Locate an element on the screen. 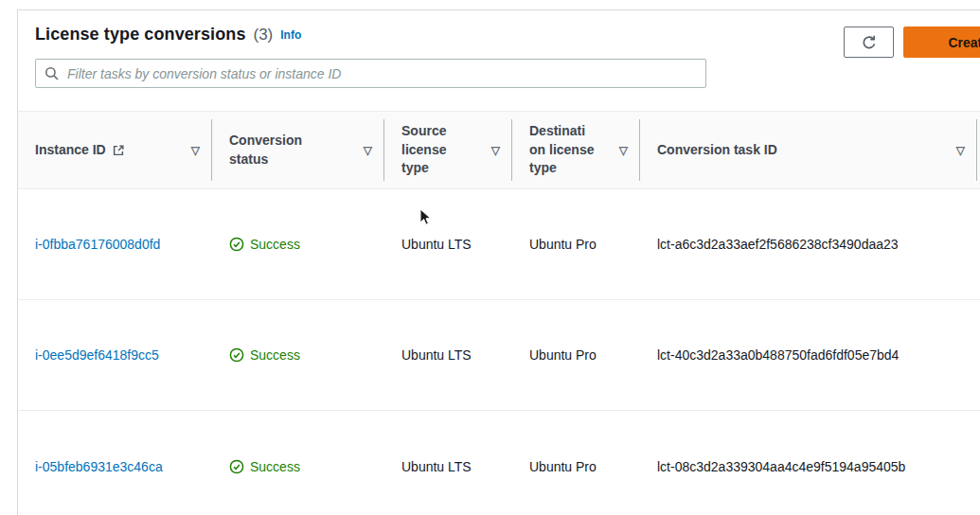  header-actions: Create li is located at coordinates (912, 42).